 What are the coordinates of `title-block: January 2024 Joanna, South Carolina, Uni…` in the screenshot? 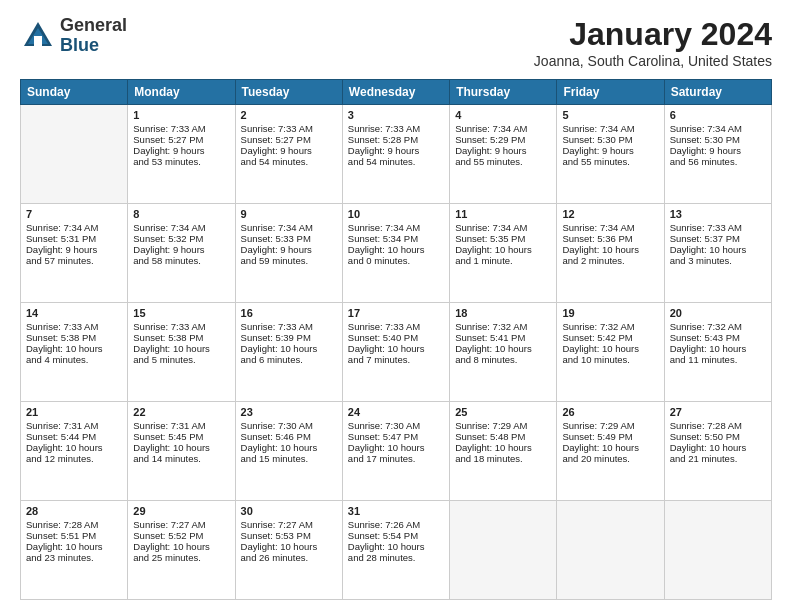 It's located at (653, 42).